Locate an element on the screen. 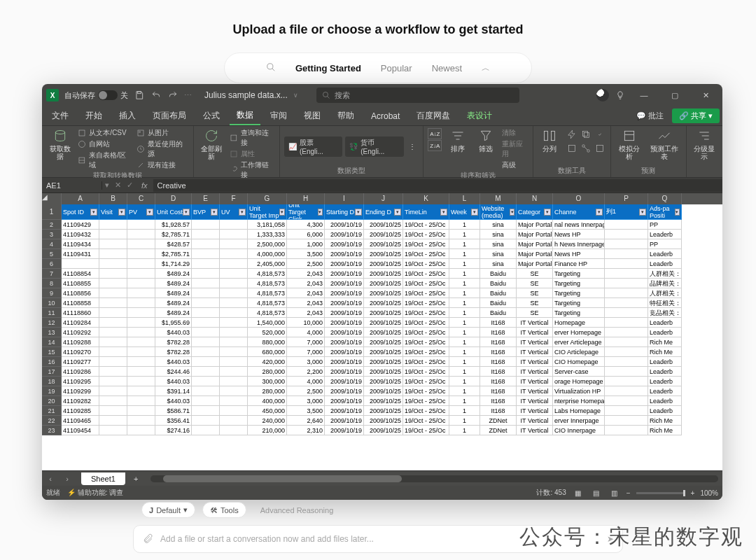 Image resolution: width=756 pixels, height=560 pixels. cell: SE is located at coordinates (535, 293).